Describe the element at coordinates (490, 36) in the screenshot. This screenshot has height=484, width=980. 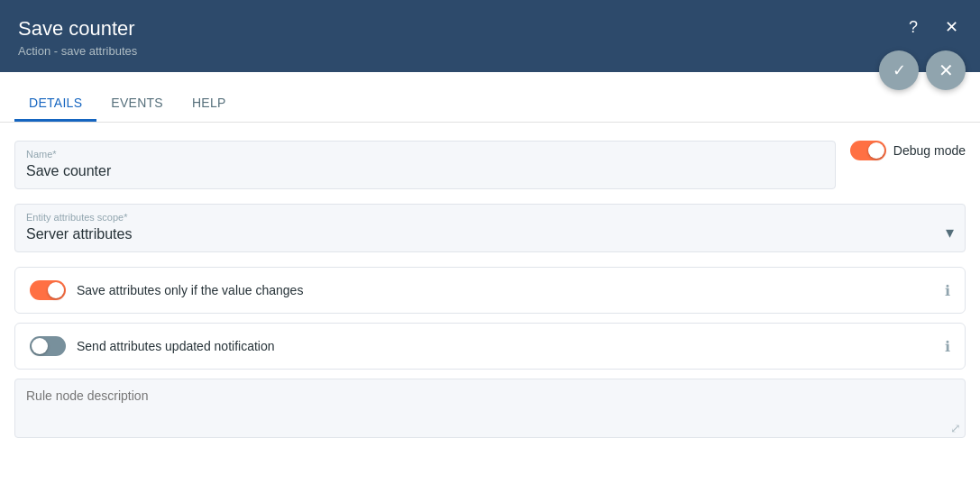
I see `dialog-header: Save counter Action - save attributes ? …` at that location.